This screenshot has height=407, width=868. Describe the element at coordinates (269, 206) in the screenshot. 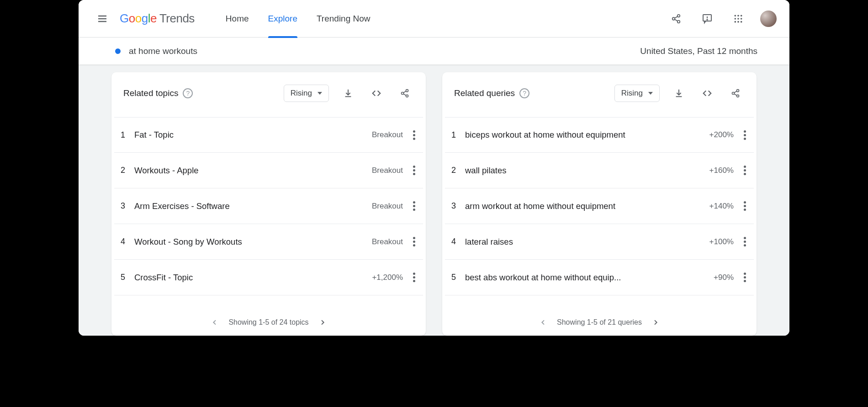

I see `list-item: 3 Arm Exercises - Software Breakout` at that location.